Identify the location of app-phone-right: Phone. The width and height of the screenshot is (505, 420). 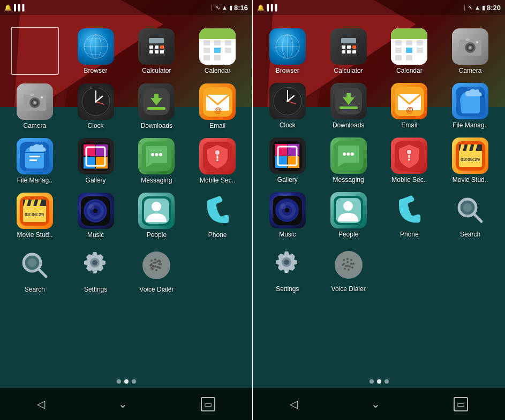
(410, 215).